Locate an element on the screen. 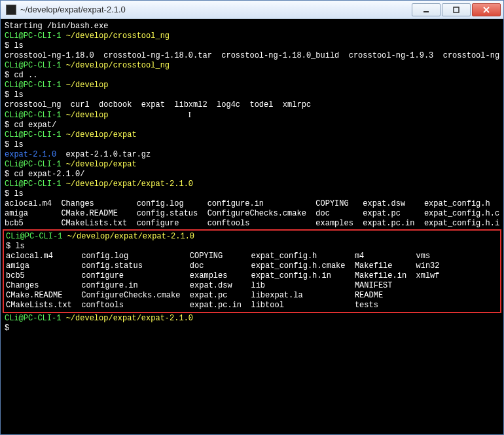 Image resolution: width=504 pixels, height=435 pixels. minimize-icon is located at coordinates (426, 10).